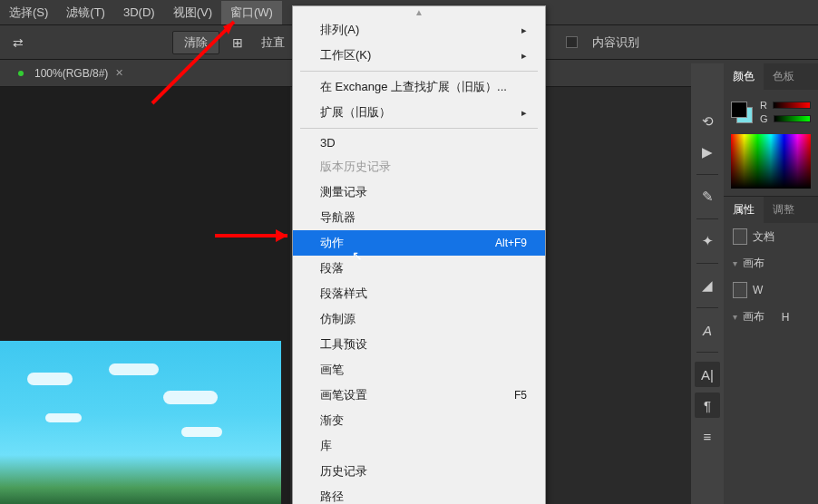 The image size is (818, 504). I want to click on color-panel: R G, so click(771, 143).